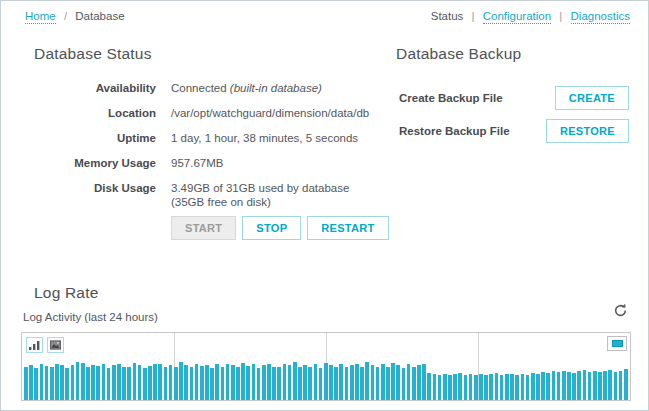 The width and height of the screenshot is (649, 411). What do you see at coordinates (514, 131) in the screenshot?
I see `backup-row-restore: Restore Backup File RESTORE` at bounding box center [514, 131].